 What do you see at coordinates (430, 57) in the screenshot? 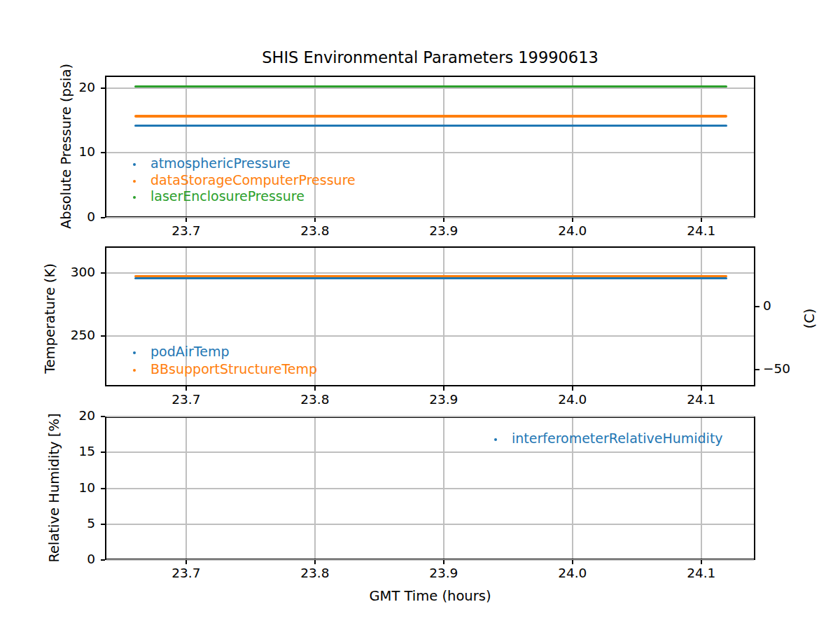
I see `figure-title: SHIS Environmental Parameters 19990613` at bounding box center [430, 57].